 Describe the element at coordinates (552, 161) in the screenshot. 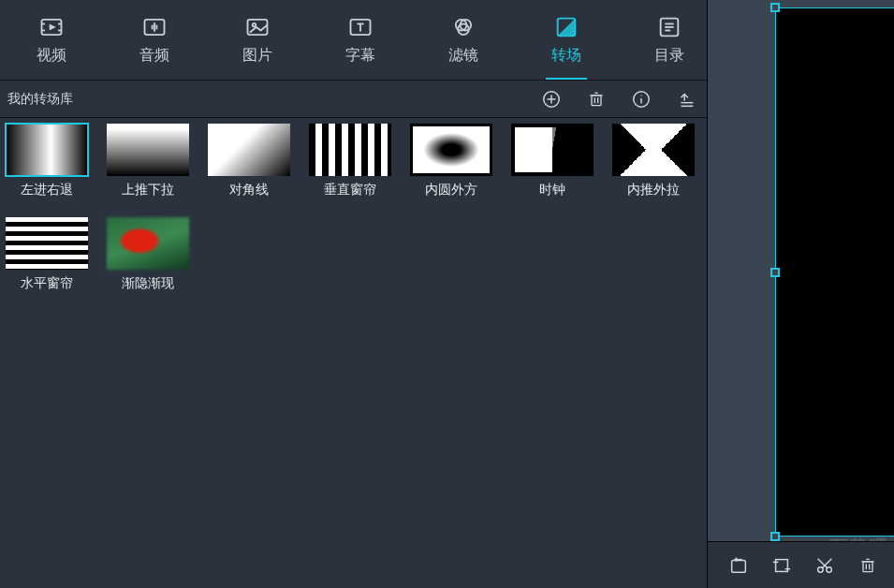

I see `transition-item-clock: 时钟` at that location.